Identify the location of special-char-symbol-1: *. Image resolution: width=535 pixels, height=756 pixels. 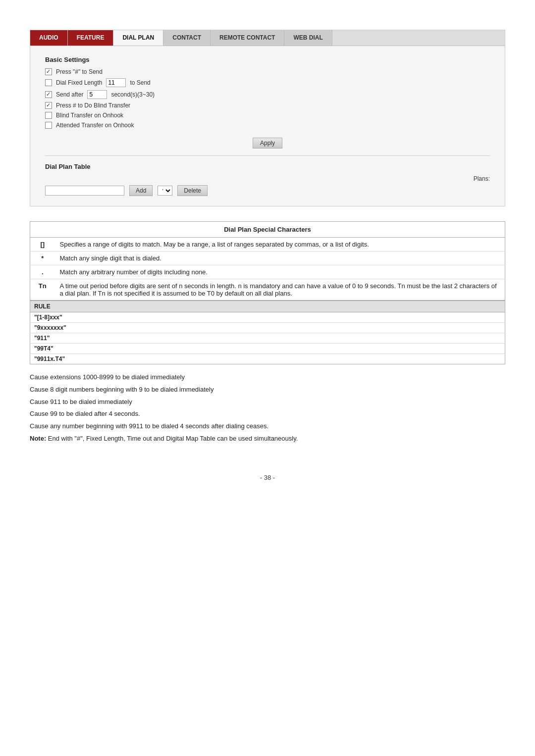
(43, 258).